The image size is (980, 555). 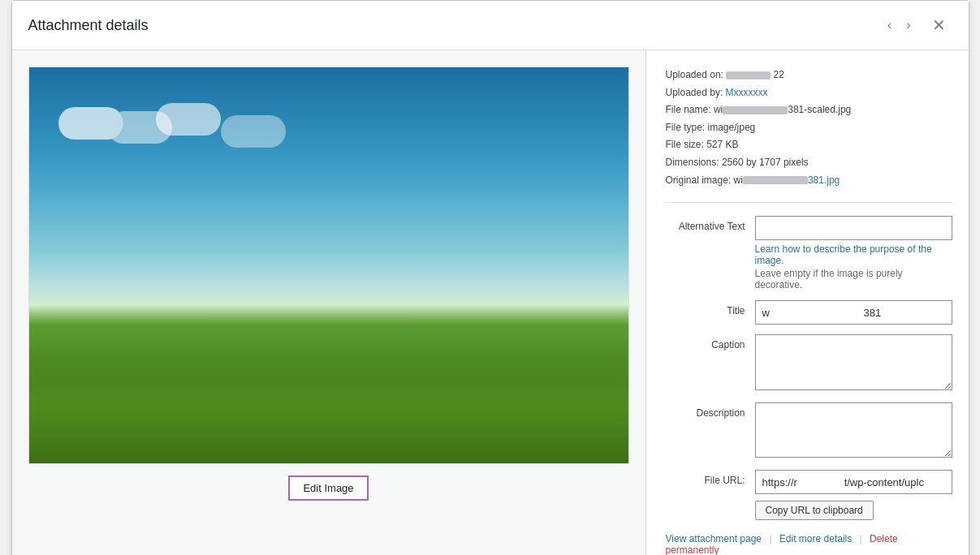 What do you see at coordinates (693, 162) in the screenshot?
I see `dimensions-label: Dimensions:` at bounding box center [693, 162].